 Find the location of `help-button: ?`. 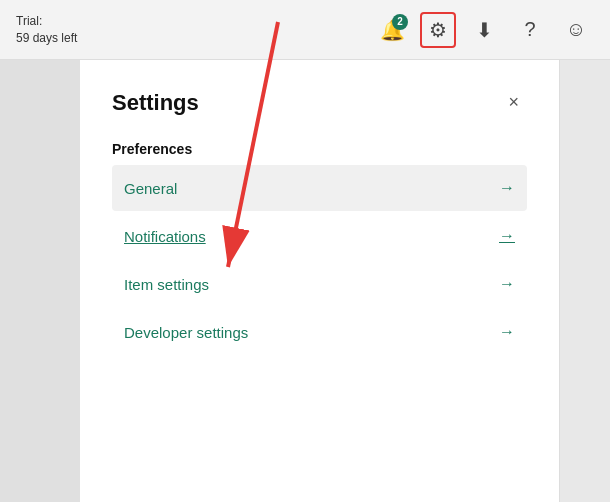

help-button: ? is located at coordinates (530, 30).